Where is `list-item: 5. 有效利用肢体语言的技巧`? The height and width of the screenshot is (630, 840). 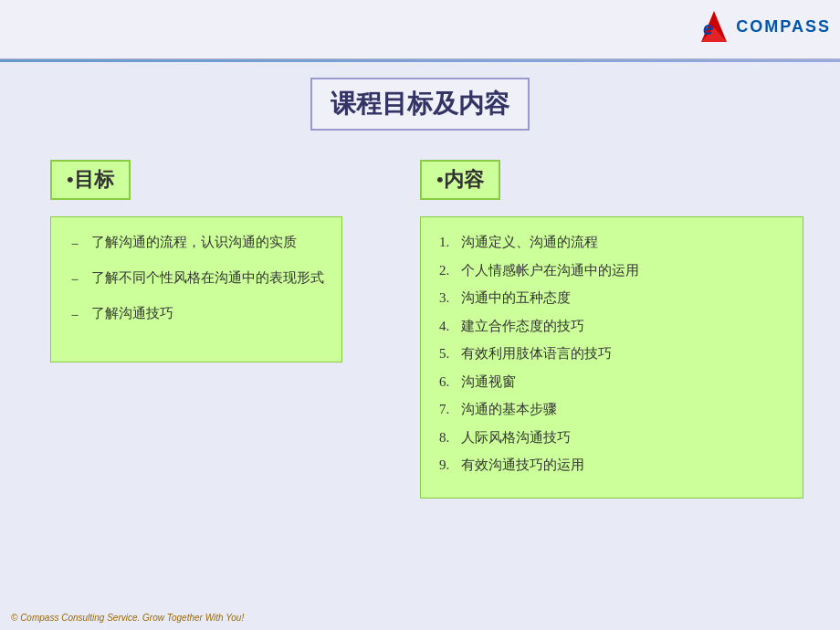 list-item: 5. 有效利用肢体语言的技巧 is located at coordinates (612, 354).